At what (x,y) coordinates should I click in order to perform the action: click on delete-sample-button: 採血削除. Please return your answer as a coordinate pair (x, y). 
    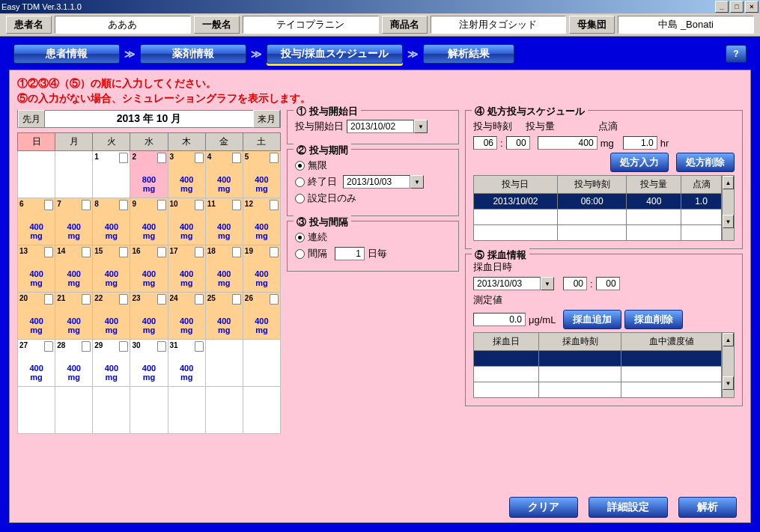
    Looking at the image, I should click on (654, 319).